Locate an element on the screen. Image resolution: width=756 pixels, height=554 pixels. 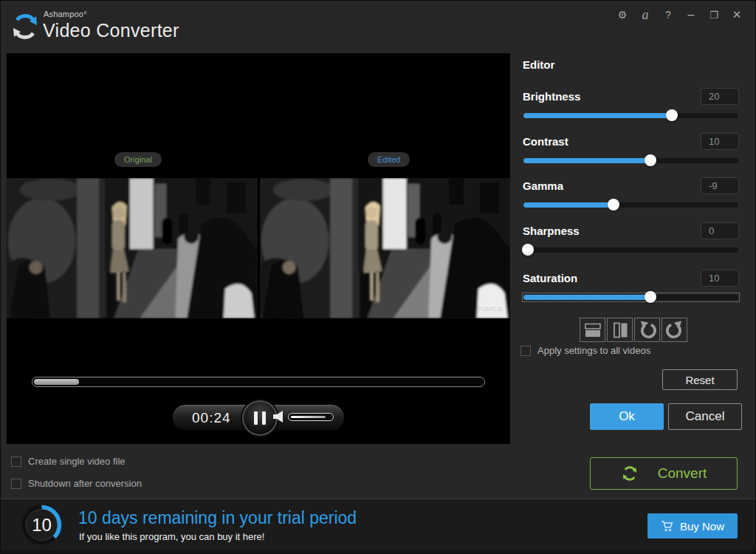
playback-time: 00:24 is located at coordinates (211, 418).